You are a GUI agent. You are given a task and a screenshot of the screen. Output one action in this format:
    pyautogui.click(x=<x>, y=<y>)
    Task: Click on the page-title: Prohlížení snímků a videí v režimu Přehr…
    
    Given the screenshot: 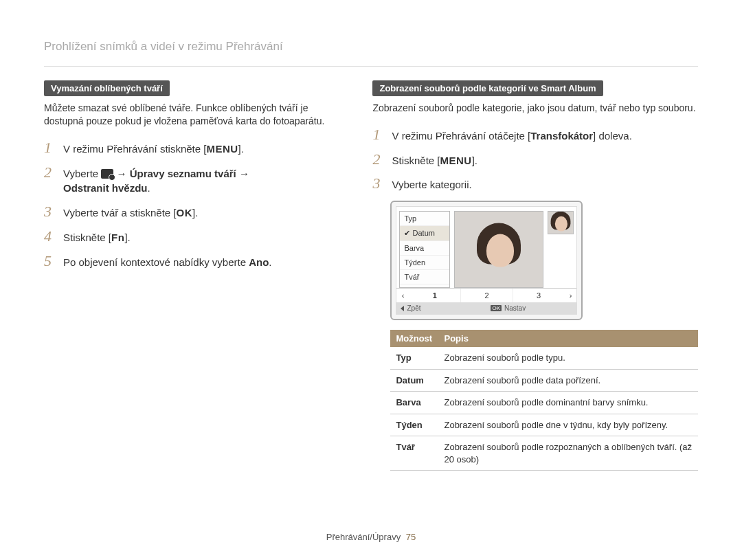 What is the action you would take?
    pyautogui.click(x=371, y=47)
    